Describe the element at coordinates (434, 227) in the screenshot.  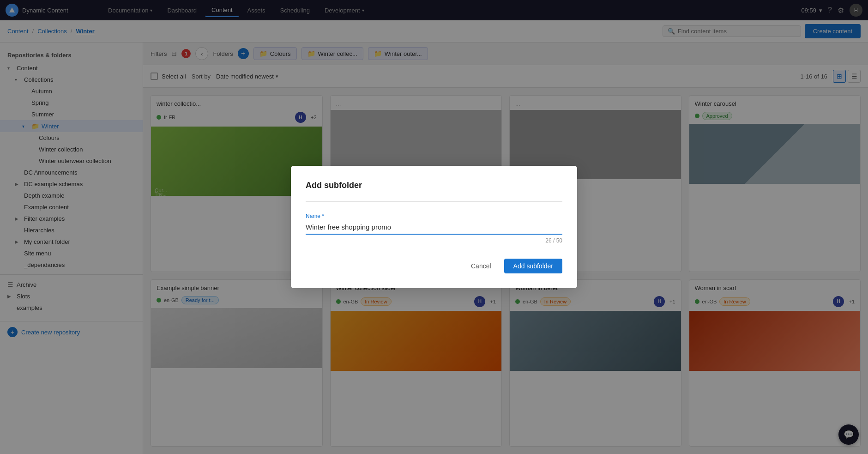
I see `add-subfolder-modal: Add subfolder Name * 26 / 50 Cancel Add …` at that location.